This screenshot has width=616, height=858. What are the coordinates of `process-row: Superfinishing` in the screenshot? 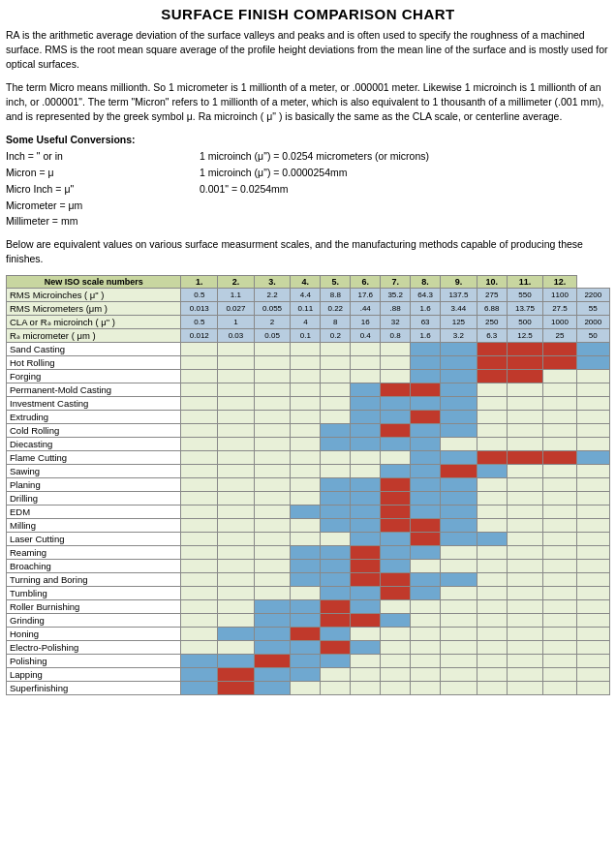 It's located at (308, 688).